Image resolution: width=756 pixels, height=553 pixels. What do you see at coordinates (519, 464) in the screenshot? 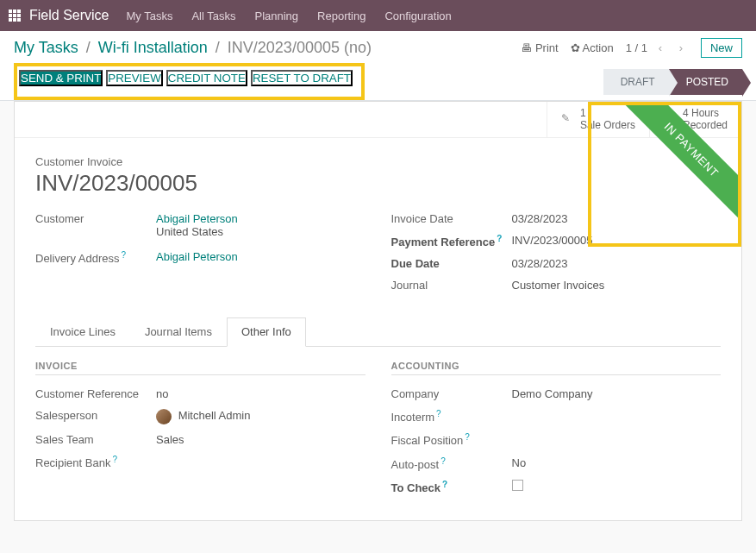
I see `auto-post-value: No` at bounding box center [519, 464].